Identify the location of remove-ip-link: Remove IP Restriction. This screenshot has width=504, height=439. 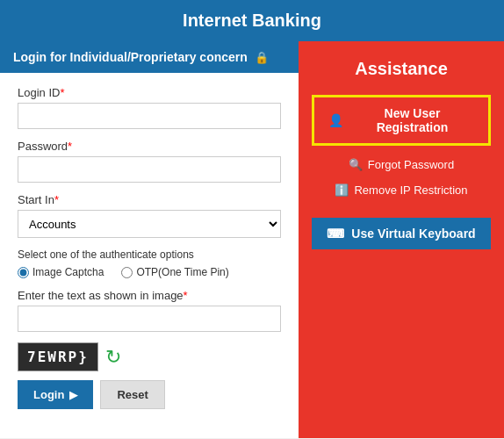
(401, 190).